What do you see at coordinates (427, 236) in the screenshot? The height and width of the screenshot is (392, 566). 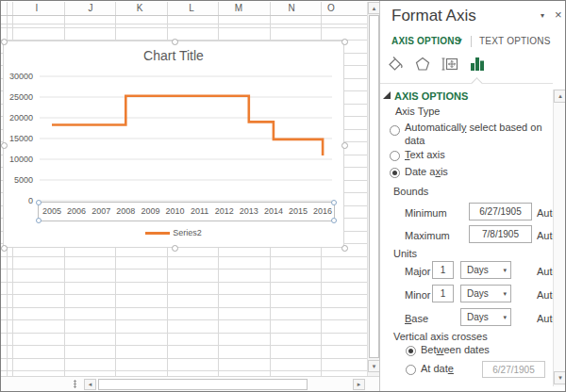 I see `maximum-label: Maximum` at bounding box center [427, 236].